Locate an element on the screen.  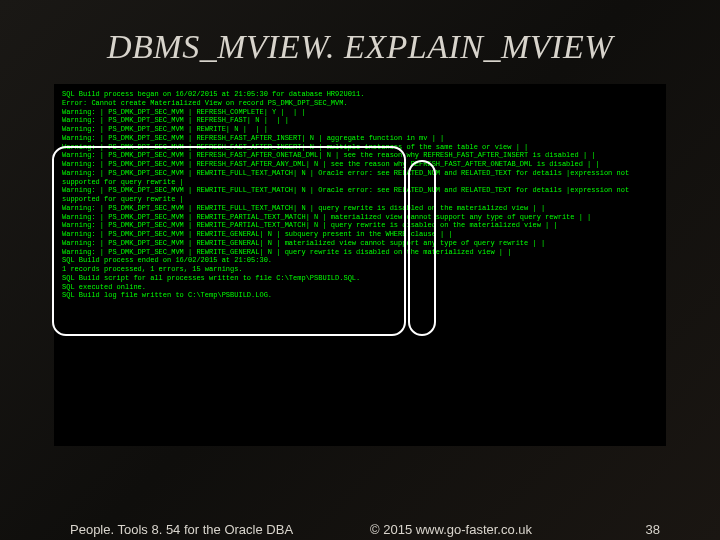
terminal-line: SQL Build process began on 16/02/2015 at… is located at coordinates (360, 94).